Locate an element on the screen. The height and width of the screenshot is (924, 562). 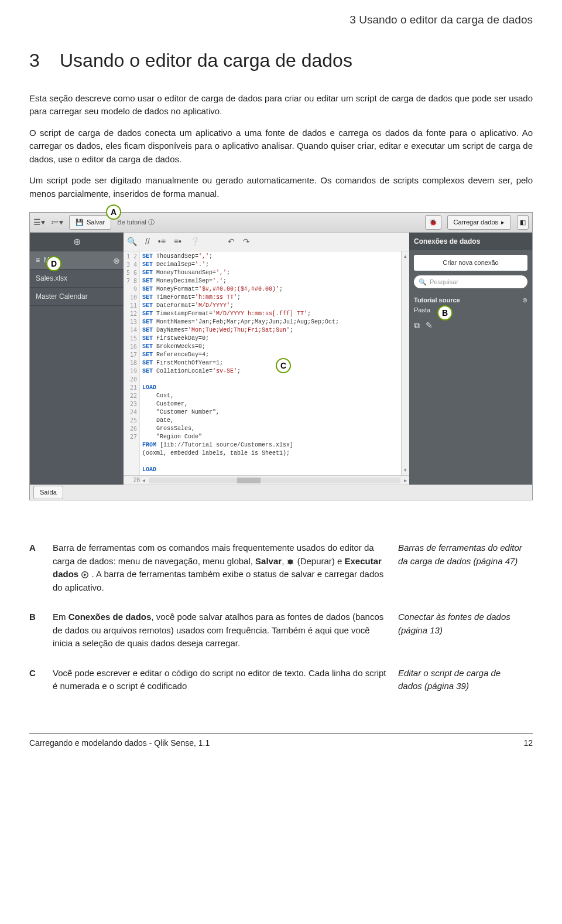
code-toolbar: 🔍 // •≡ ≡• ❔ ↶ ↷ is located at coordinates (266, 242).